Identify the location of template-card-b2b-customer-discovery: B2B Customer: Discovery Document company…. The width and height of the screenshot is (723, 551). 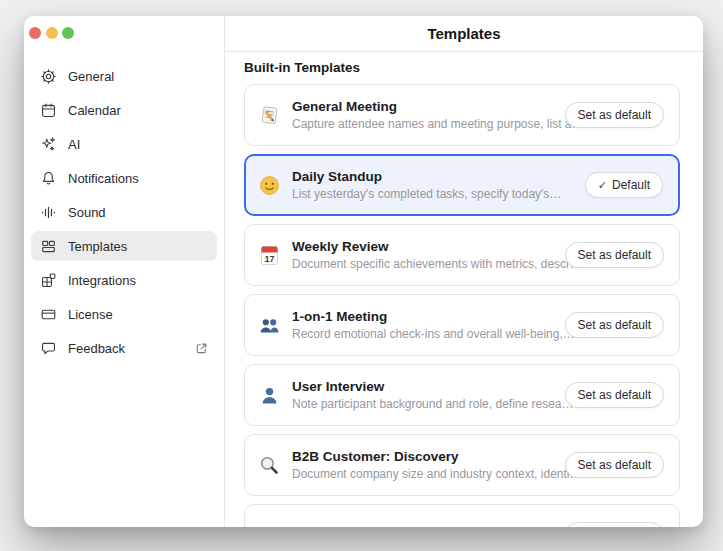
(462, 465).